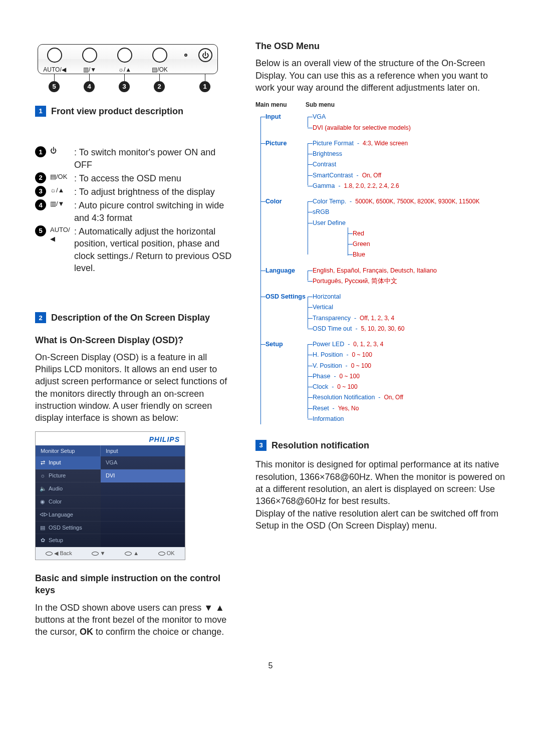 The width and height of the screenshot is (541, 756). I want to click on osd-sub-item: VGA, so click(143, 463).